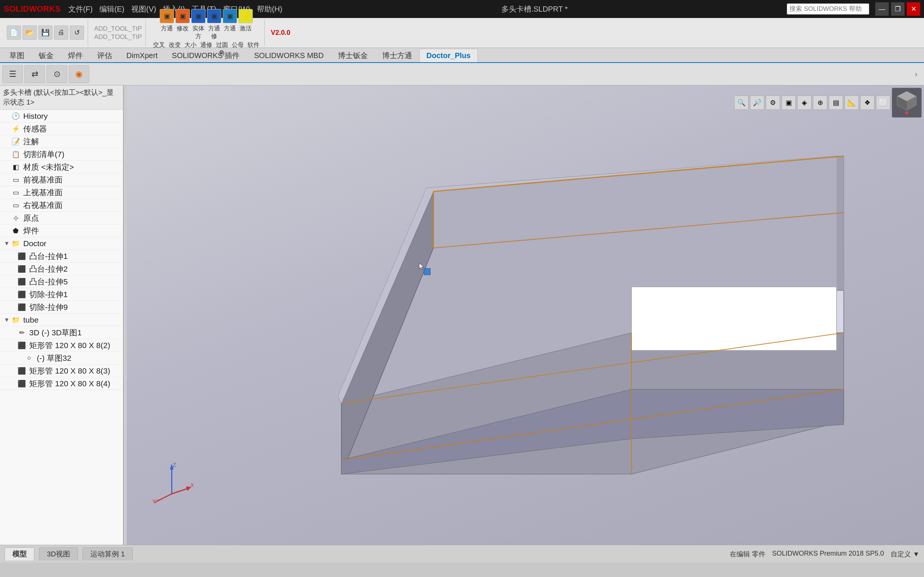 The width and height of the screenshot is (924, 577). I want to click on panel-collapse-btn: ›, so click(916, 74).